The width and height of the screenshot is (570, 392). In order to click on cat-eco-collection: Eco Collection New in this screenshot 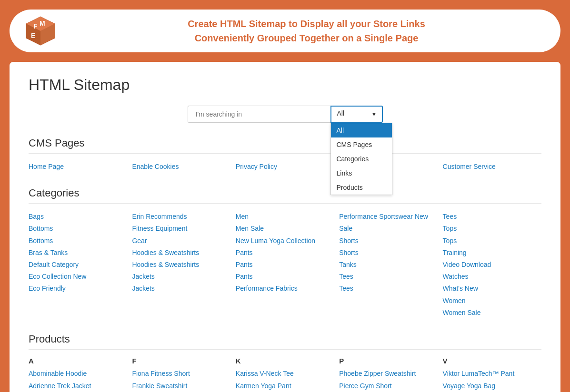, I will do `click(78, 277)`.